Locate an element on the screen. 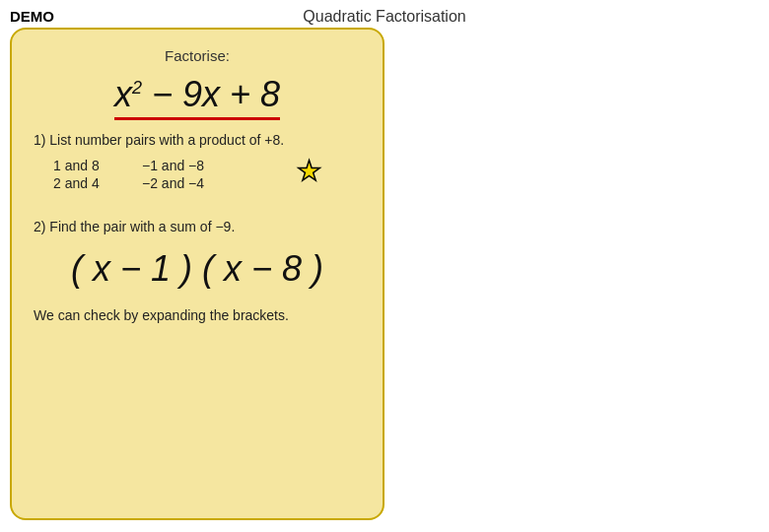 Image resolution: width=769 pixels, height=532 pixels. step2-text: 2) Find the pair with a sum of −9. is located at coordinates (197, 227).